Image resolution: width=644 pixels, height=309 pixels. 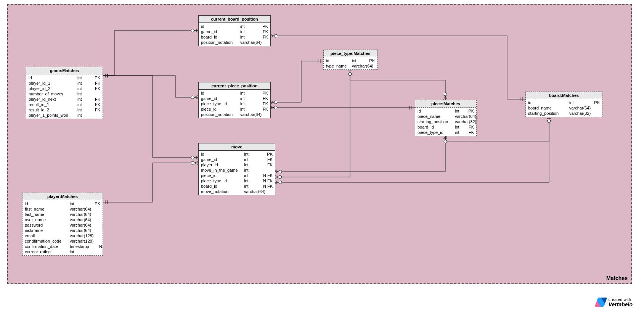 What do you see at coordinates (64, 99) in the screenshot?
I see `table-row: player_id_nextintFK` at bounding box center [64, 99].